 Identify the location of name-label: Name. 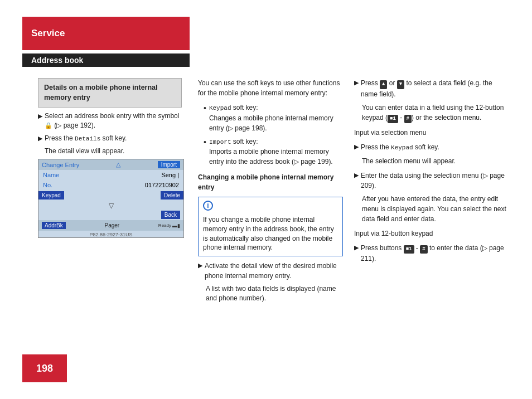
(51, 175).